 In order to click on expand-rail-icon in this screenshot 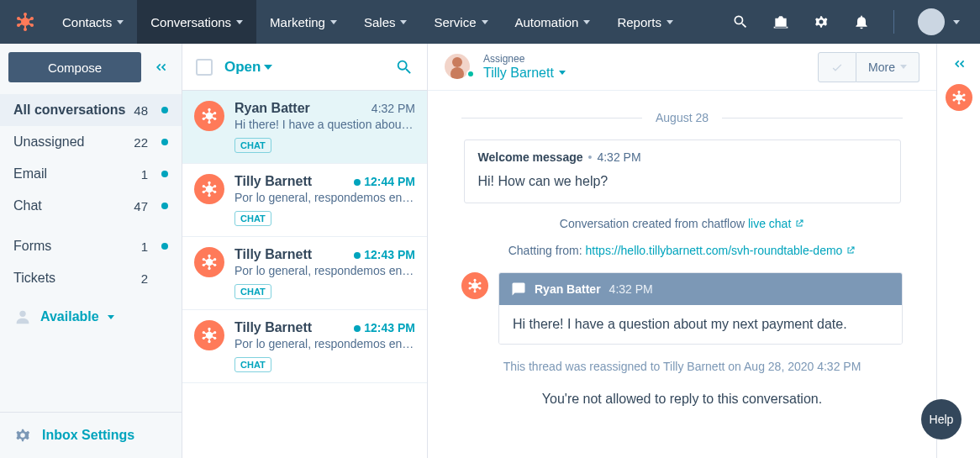, I will do `click(959, 64)`.